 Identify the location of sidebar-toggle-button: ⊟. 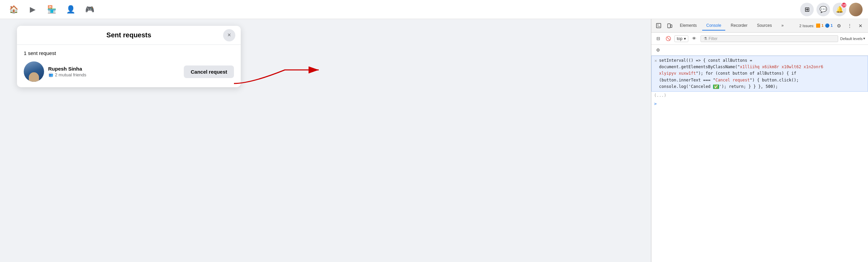
(658, 39).